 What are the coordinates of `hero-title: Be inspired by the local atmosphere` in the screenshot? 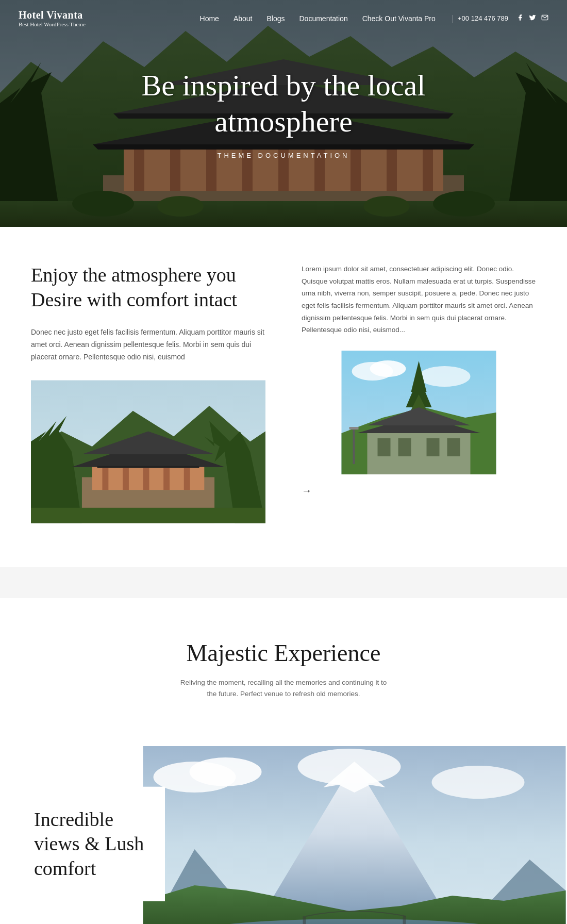 It's located at (284, 103).